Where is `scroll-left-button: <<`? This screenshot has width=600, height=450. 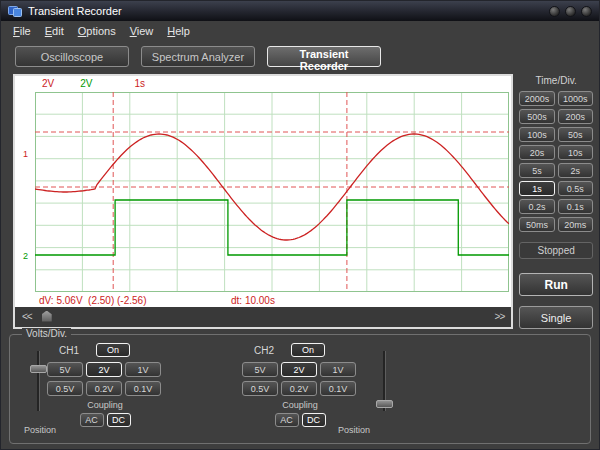 scroll-left-button: << is located at coordinates (27, 316).